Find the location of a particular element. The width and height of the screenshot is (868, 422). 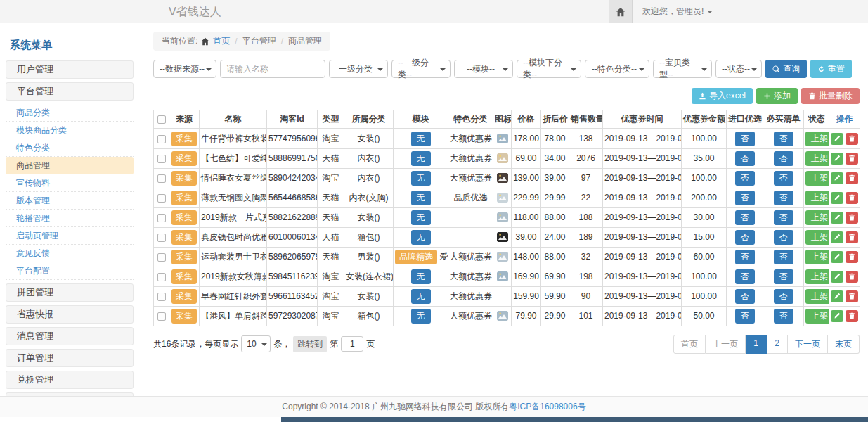

filter-select-宝贝类型: --宝贝类型-- is located at coordinates (682, 69).